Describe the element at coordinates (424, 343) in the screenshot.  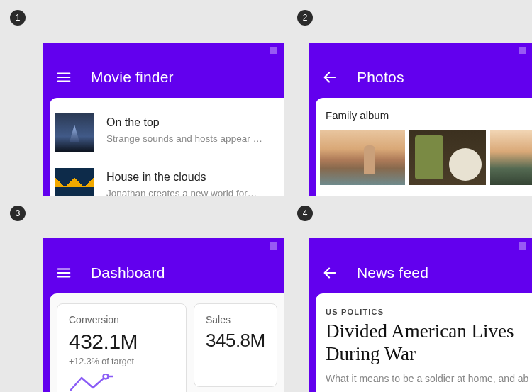
I see `article-headline: Divided American Lives During War` at that location.